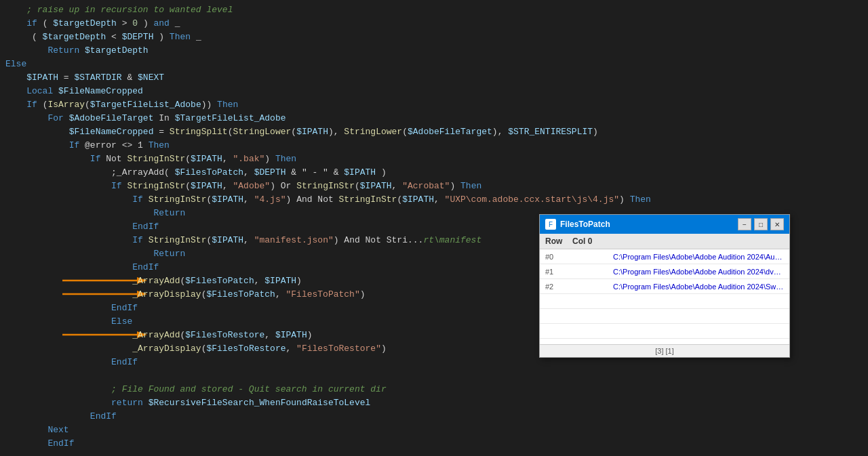  I want to click on code-text: $FileNameCropped = StringSplit(StringLow…, so click(302, 131).